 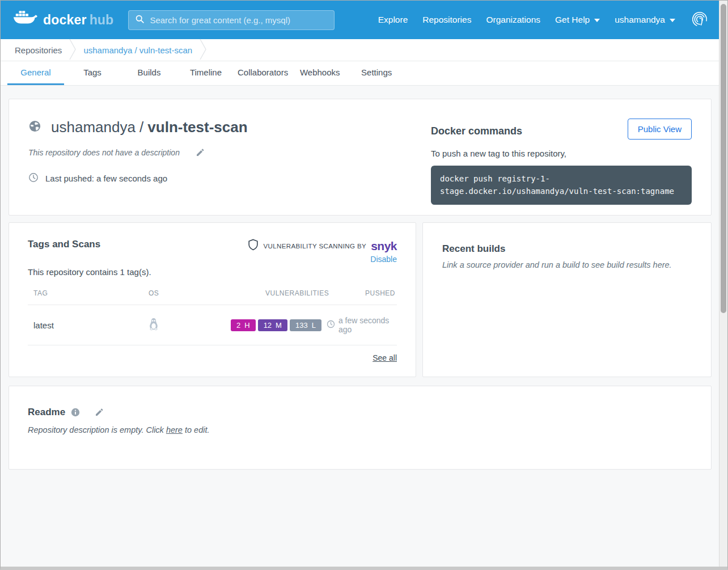 I want to click on breadcrumb: Repositories ushamandya / vuln-test-scan, so click(x=364, y=50).